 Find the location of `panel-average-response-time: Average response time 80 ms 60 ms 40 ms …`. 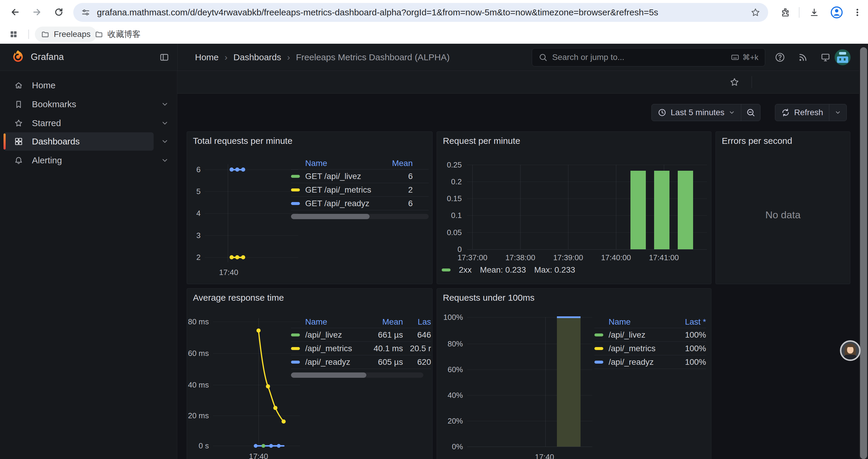

panel-average-response-time: Average response time 80 ms 60 ms 40 ms … is located at coordinates (310, 374).